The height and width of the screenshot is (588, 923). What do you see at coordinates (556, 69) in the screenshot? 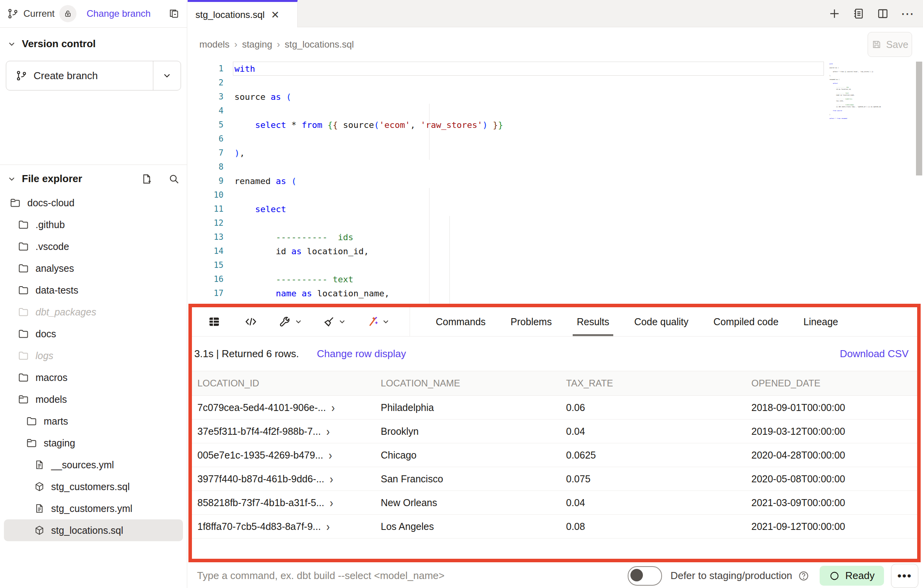
I see `code-line-1: 1with` at bounding box center [556, 69].